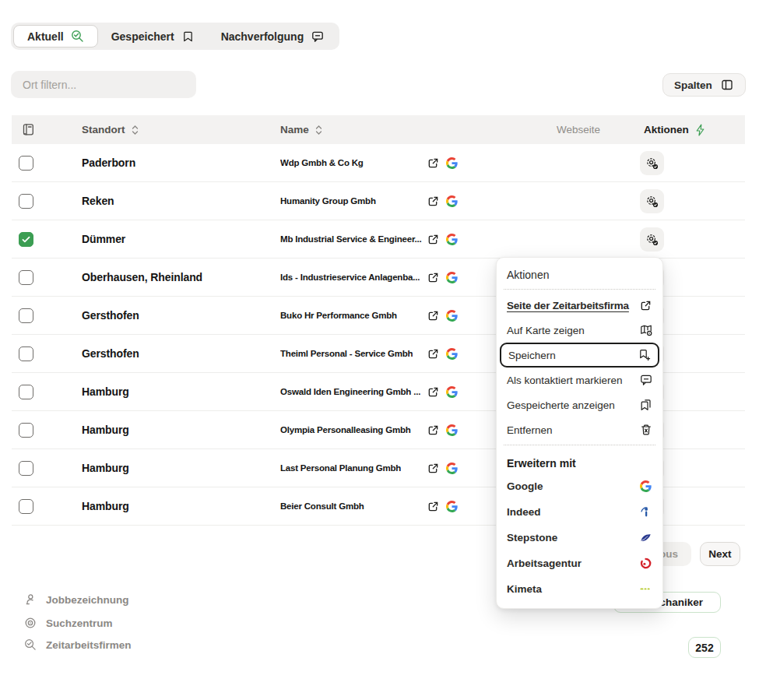  I want to click on menu-item-speichern: Speichern, so click(579, 355).